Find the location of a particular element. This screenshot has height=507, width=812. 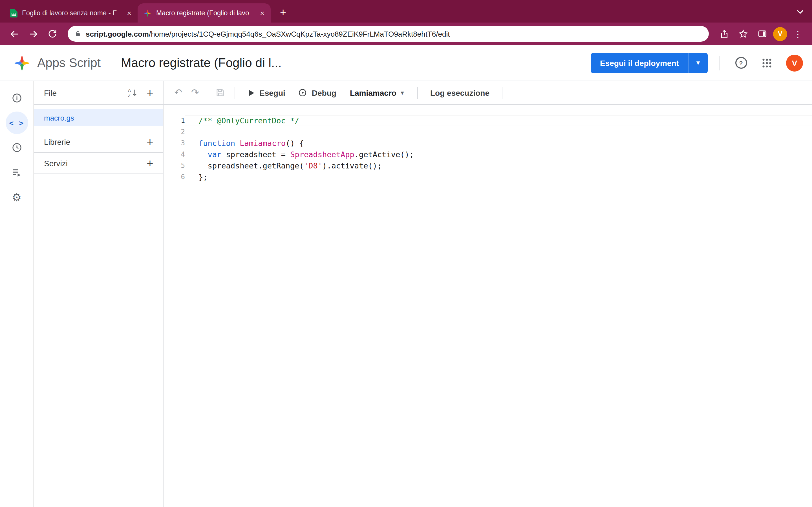

debug-button: Debug is located at coordinates (317, 93).